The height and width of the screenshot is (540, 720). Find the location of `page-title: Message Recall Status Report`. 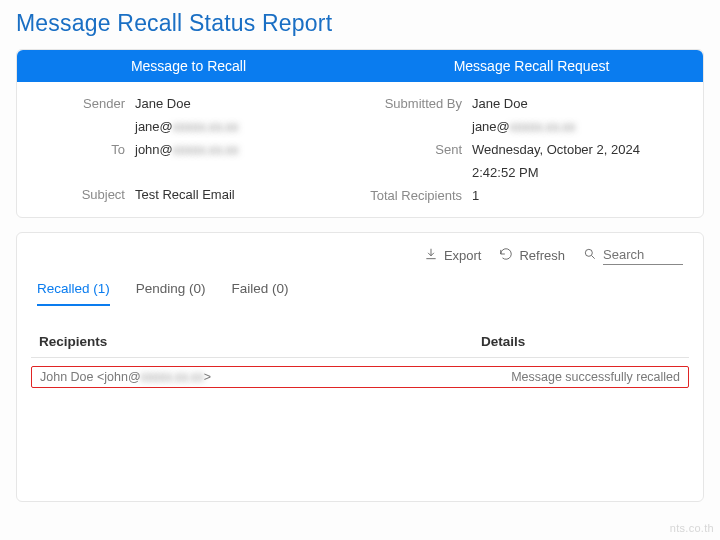

page-title: Message Recall Status Report is located at coordinates (360, 24).